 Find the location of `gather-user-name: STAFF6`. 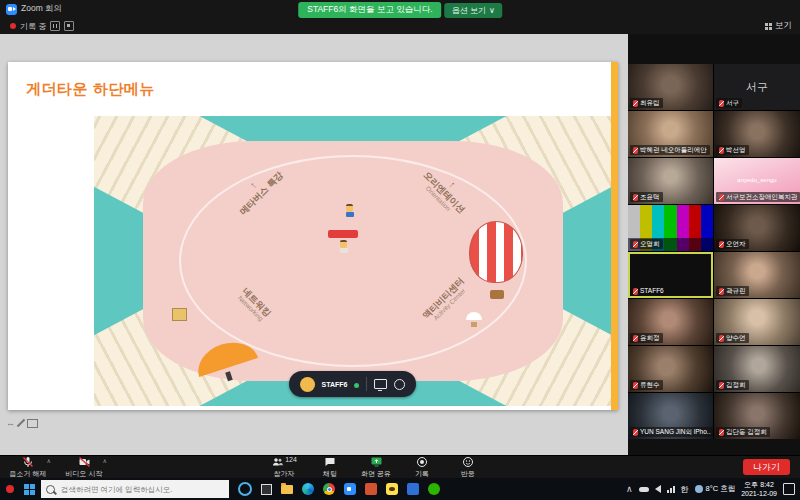

gather-user-name: STAFF6 is located at coordinates (335, 384).